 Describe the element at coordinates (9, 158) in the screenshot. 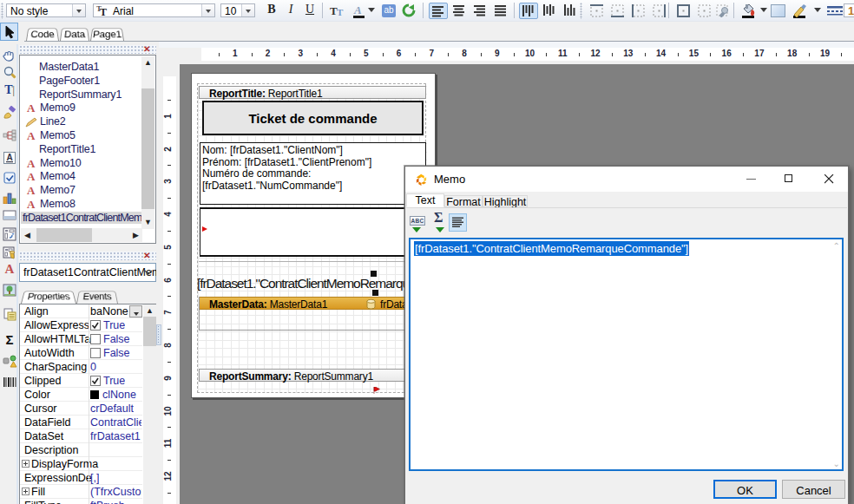

I see `svg-text: A` at that location.